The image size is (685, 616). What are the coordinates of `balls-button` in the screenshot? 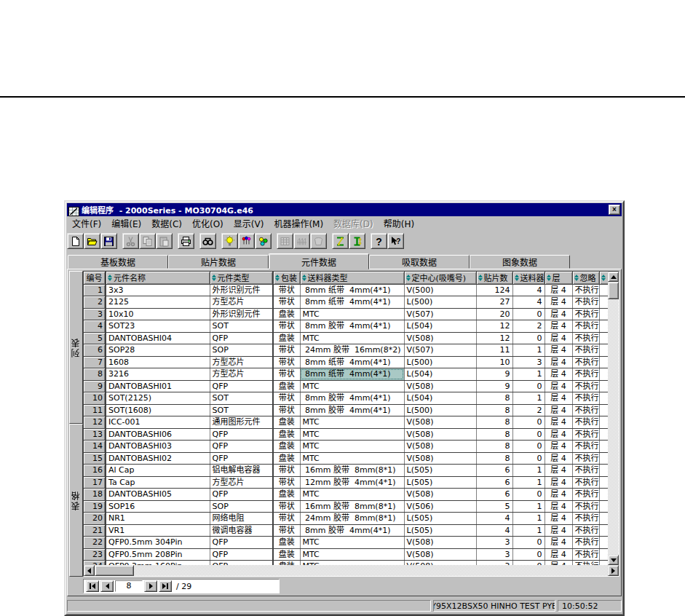 It's located at (264, 241).